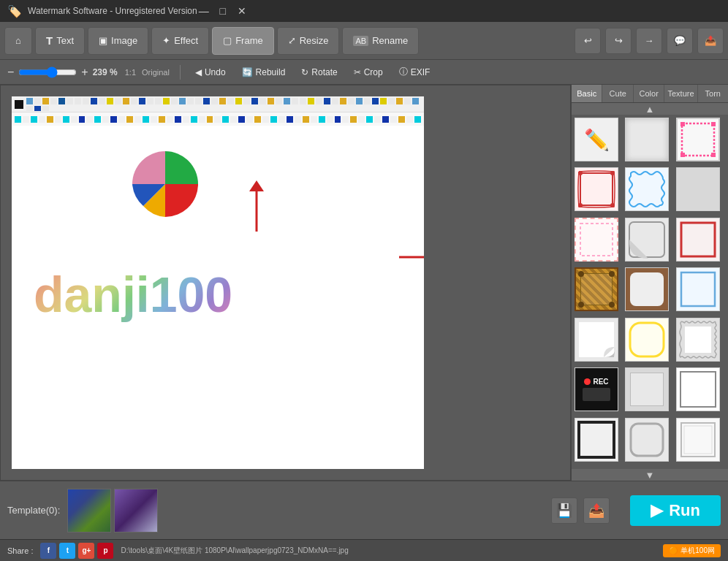 The image size is (728, 561). What do you see at coordinates (636, 511) in the screenshot?
I see `bottom-actions: 💾 📤 ▶ Run` at bounding box center [636, 511].